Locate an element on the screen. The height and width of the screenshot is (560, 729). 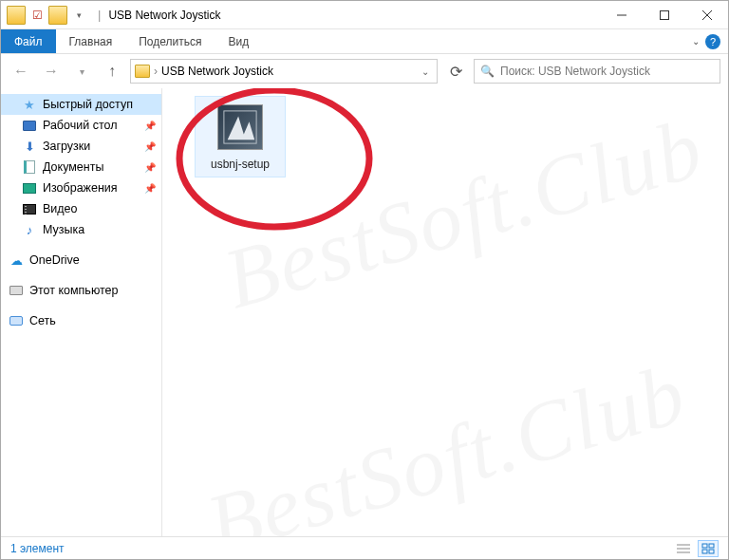
sidebar-onedrive: ☁ OneDrive is located at coordinates (82, 260).